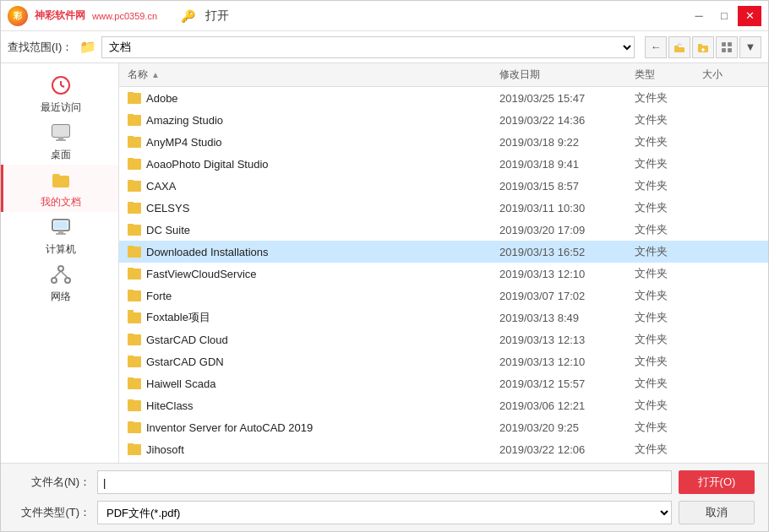  I want to click on view-dropdown-button: ▼, so click(750, 47).